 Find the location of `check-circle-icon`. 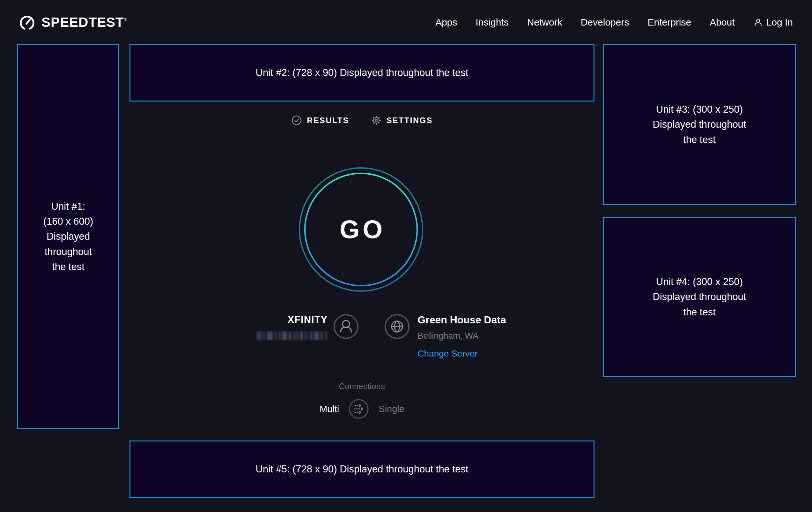

check-circle-icon is located at coordinates (297, 120).